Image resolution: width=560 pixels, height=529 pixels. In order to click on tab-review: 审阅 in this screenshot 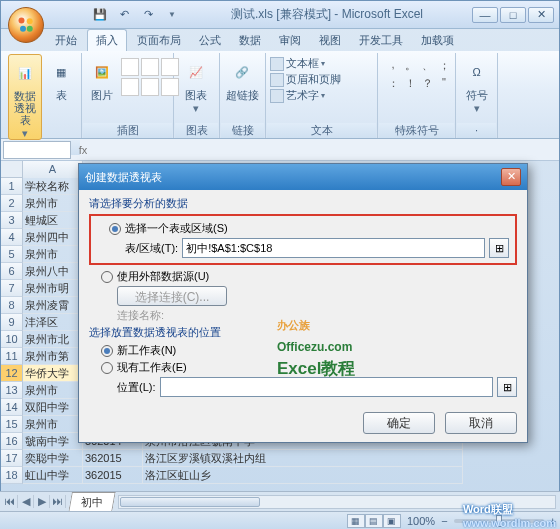, I will do `click(290, 40)`.